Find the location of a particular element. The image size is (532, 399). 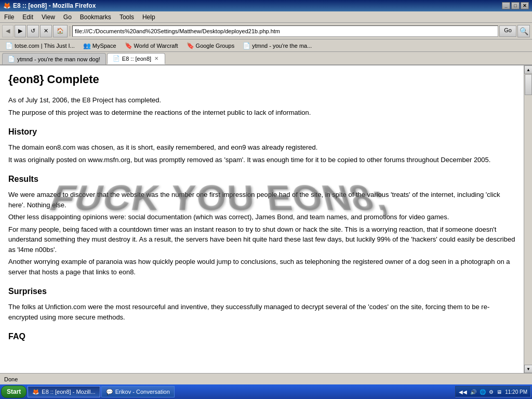

bookmark-google-icon: 🔖 is located at coordinates (190, 46).